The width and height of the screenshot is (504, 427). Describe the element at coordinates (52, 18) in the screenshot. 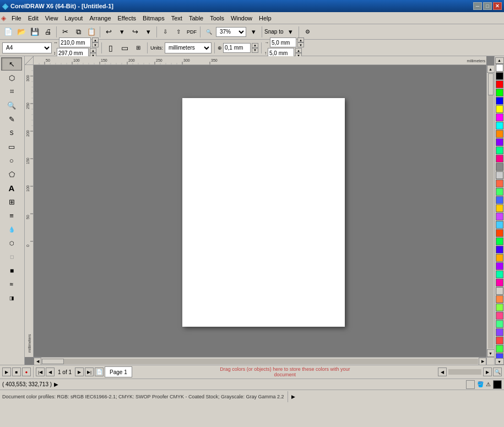

I see `menu-view: View` at that location.